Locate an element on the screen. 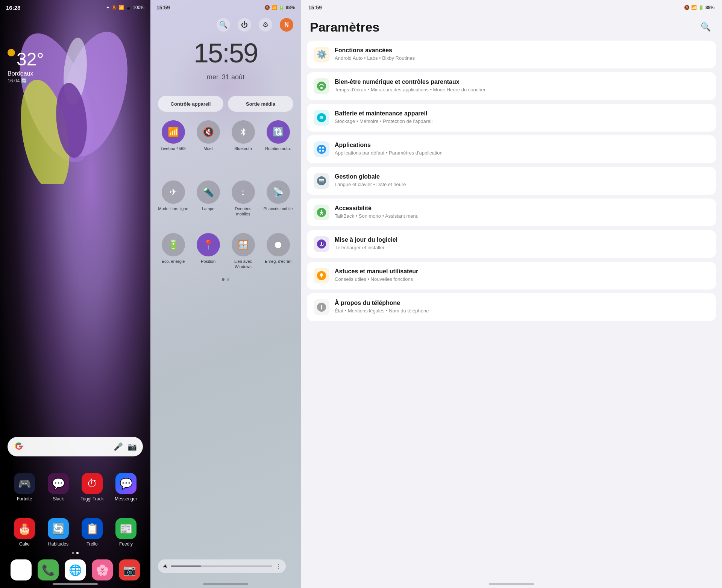  app-slack-label: Slack is located at coordinates (58, 499).